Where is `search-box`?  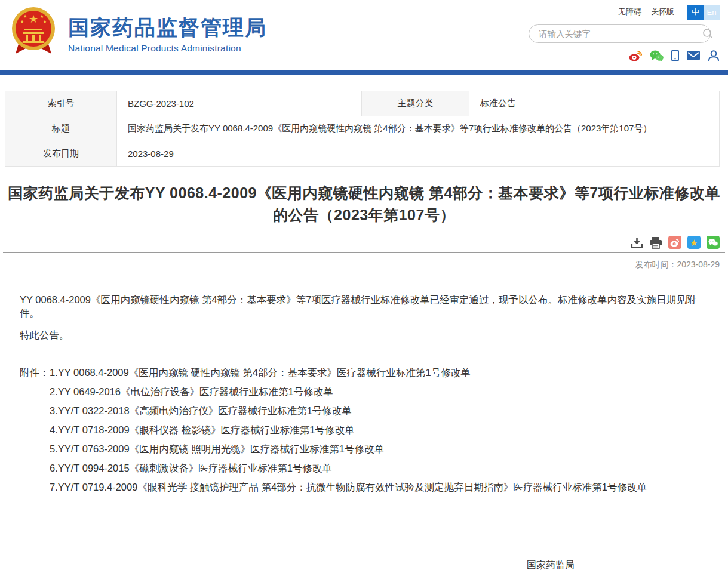
search-box is located at coordinates (624, 33).